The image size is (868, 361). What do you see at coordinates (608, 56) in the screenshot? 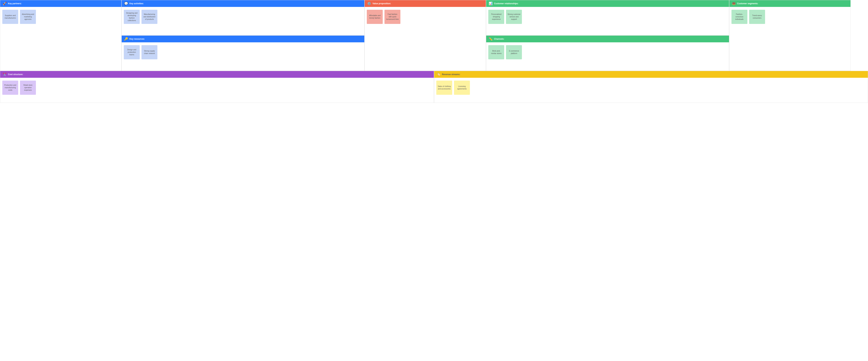
I see `channels-body: Brick-and-mortar stores E-commerce platf…` at bounding box center [608, 56].